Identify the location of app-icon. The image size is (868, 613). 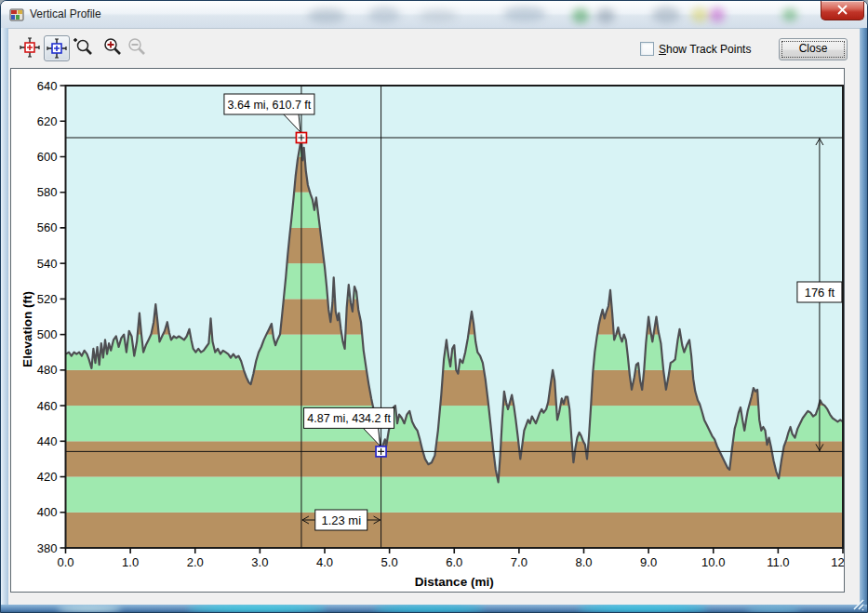
(17, 15).